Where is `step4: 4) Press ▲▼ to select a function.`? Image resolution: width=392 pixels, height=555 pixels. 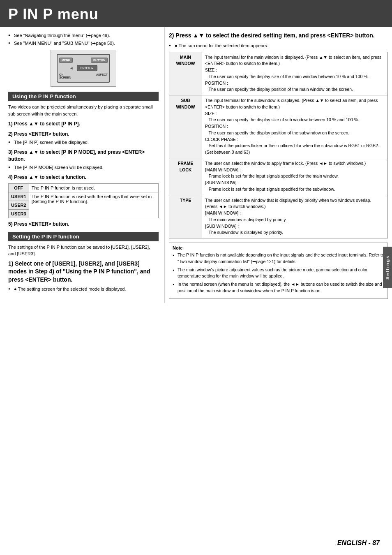
step4: 4) Press ▲▼ to select a function. is located at coordinates (83, 178).